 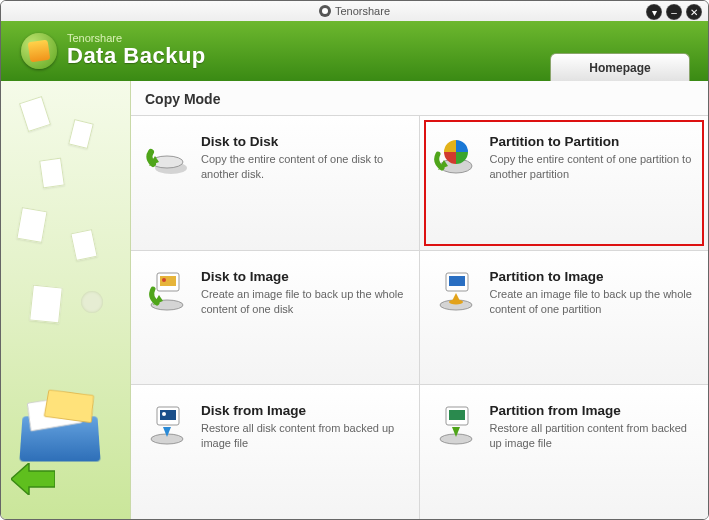 What do you see at coordinates (674, 12) in the screenshot?
I see `minimize-button: –` at bounding box center [674, 12].